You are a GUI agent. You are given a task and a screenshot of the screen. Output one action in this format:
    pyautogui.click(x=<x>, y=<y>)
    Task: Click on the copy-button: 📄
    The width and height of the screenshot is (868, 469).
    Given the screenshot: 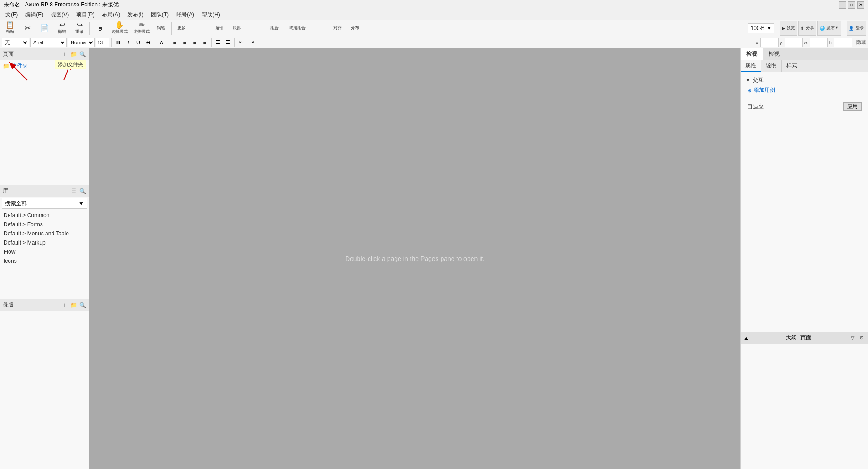 What is the action you would take?
    pyautogui.click(x=45, y=28)
    